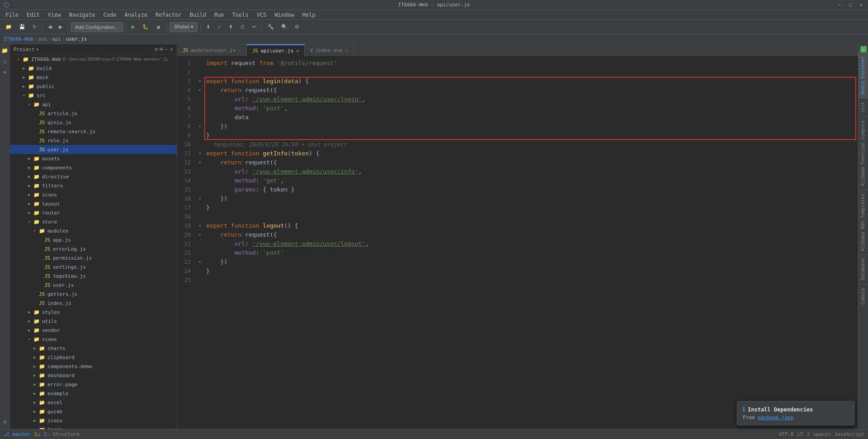 This screenshot has height=439, width=868. I want to click on tree-item-directive: ▶ 📁 directive, so click(93, 177).